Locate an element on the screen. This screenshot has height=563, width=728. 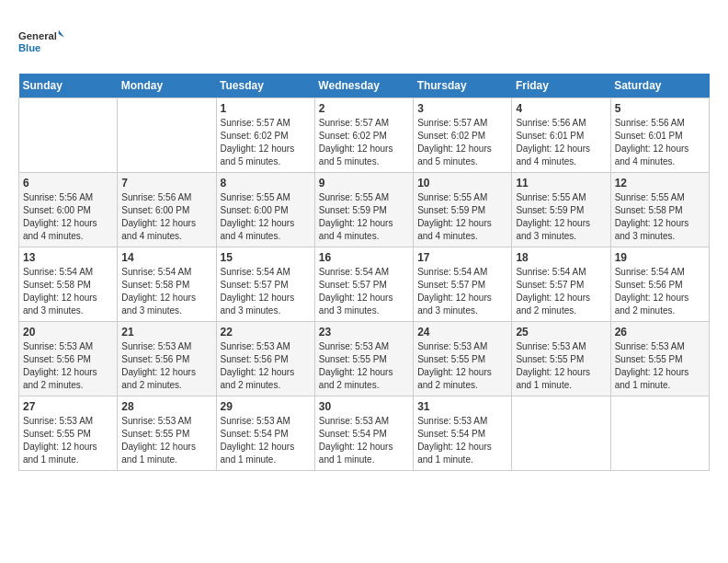
calendar-day-cell: 18Sunrise: 5:54 AM Sunset: 5:57 PM Dayli… is located at coordinates (561, 285).